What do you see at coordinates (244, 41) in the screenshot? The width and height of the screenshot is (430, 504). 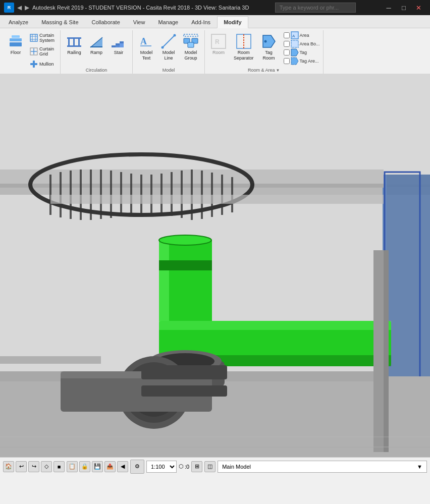 I see `room-separator-icon` at bounding box center [244, 41].